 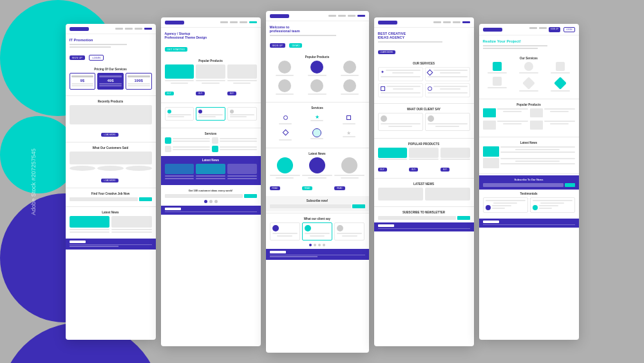 What do you see at coordinates (211, 182) in the screenshot?
I see `wireframe-card-2: Agency / StartupProfessional Theme Desig…` at bounding box center [211, 182].